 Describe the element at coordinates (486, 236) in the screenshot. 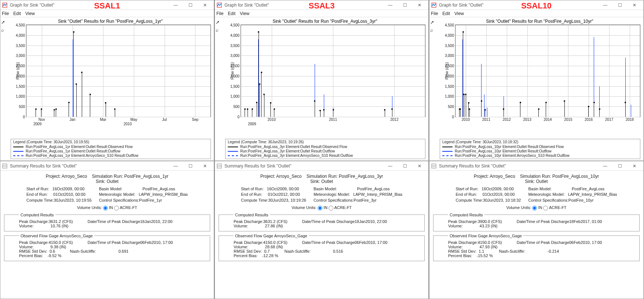

I see `observed-legend: Observed Flow Gage ArroyoSeco_Gage` at that location.